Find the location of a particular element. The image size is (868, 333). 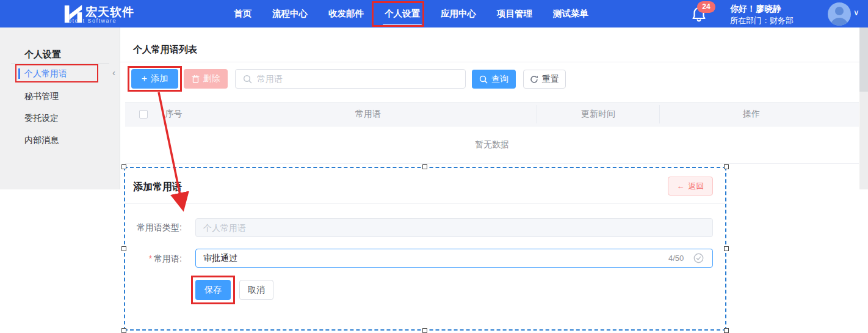

sidebar-item-internal-messages: 内部消息 is located at coordinates (64, 142).